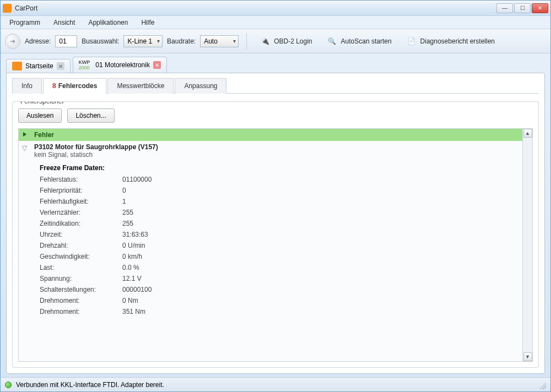 Image resolution: width=551 pixels, height=392 pixels. I want to click on freeze-frame-label: Schalterstellungen:, so click(81, 290).